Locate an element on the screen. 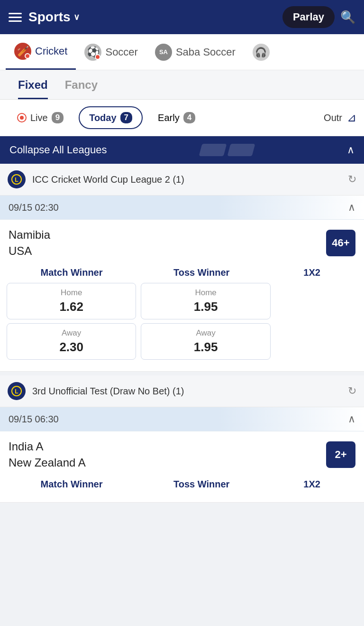 This screenshot has width=364, height=626. market-header-1x2: 1X2 is located at coordinates (312, 272).